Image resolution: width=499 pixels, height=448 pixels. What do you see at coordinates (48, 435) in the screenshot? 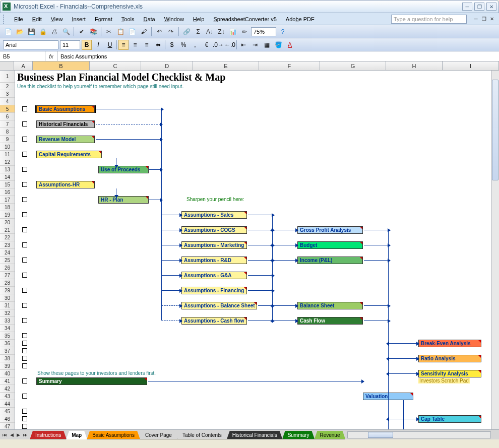
I see `sheet-tab-instructions: Instructions` at bounding box center [48, 435].